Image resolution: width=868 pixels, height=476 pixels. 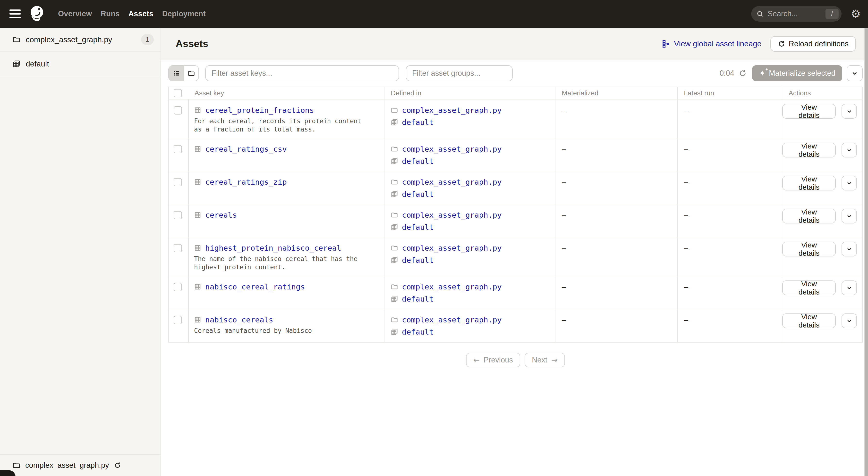 What do you see at coordinates (221, 215) in the screenshot?
I see `asset-key-link: cereals` at bounding box center [221, 215].